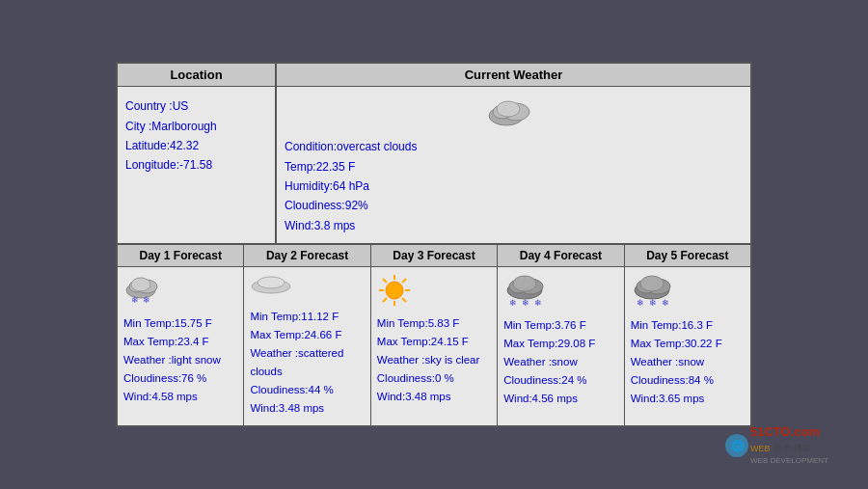 Image resolution: width=868 pixels, height=489 pixels. Describe the element at coordinates (307, 336) in the screenshot. I see `day2-max: Max Temp:24.66 F` at that location.